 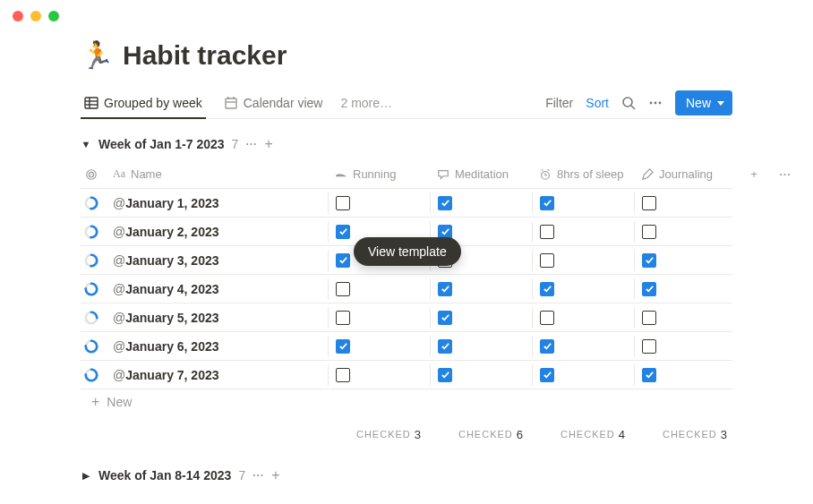 What do you see at coordinates (406, 402) in the screenshot?
I see `new-row-button: + New` at bounding box center [406, 402].